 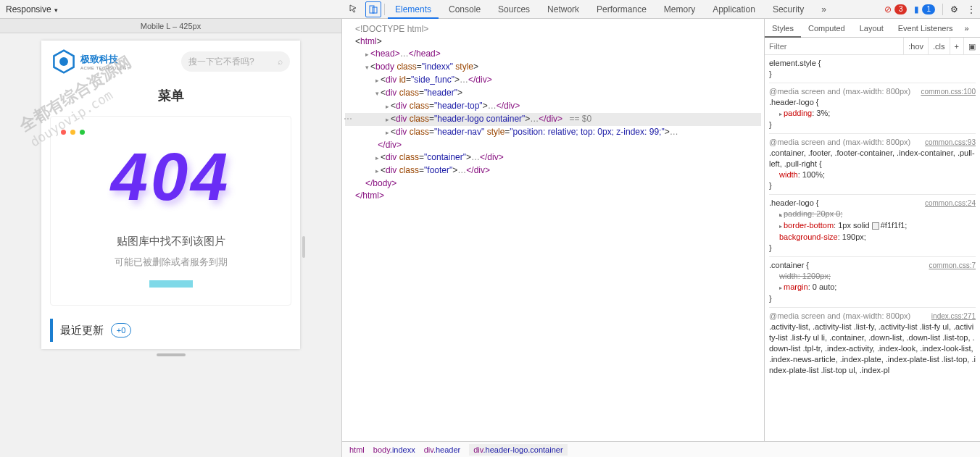 What do you see at coordinates (967, 28) in the screenshot?
I see `styles-tabs-overflow: »` at bounding box center [967, 28].